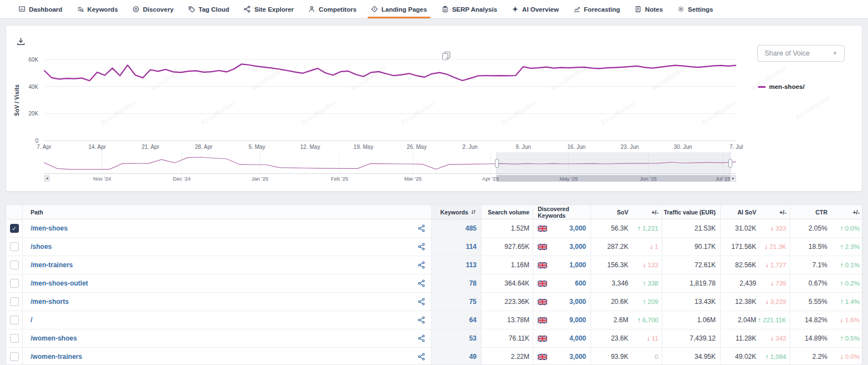 The image size is (868, 365). I want to click on ai-sov-cell: 2,439, so click(741, 283).